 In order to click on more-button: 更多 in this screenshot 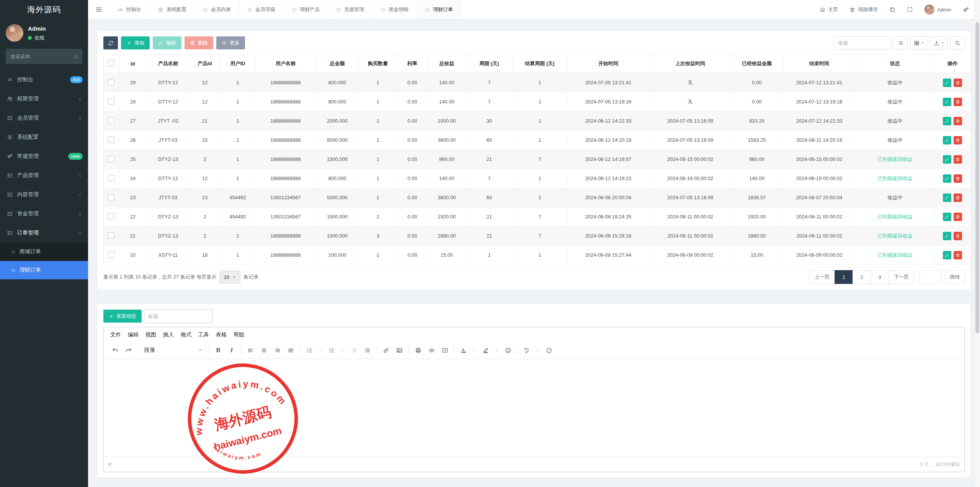, I will do `click(230, 43)`.